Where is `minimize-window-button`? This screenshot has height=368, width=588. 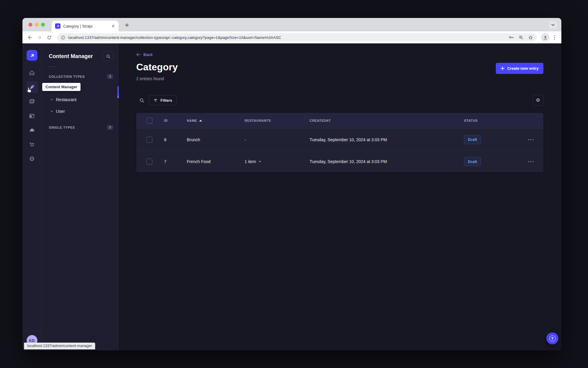
minimize-window-button is located at coordinates (37, 25).